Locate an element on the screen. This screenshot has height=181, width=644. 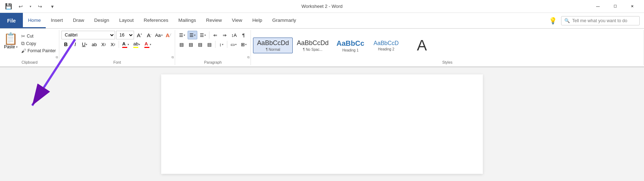
style-item-normal: AaBbCcDd ¶ Normal is located at coordinates (273, 46).